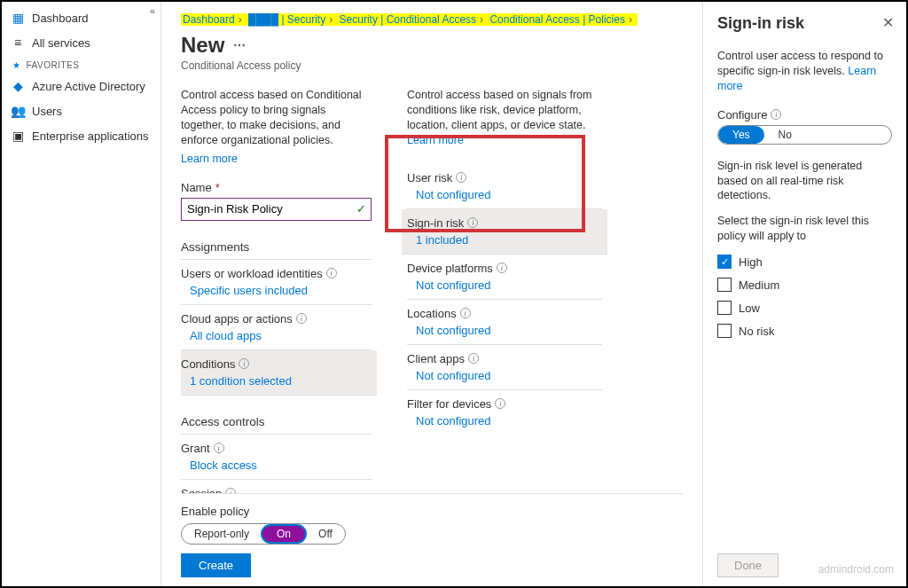 The image size is (908, 588). I want to click on condition-value: 1 included, so click(505, 239).